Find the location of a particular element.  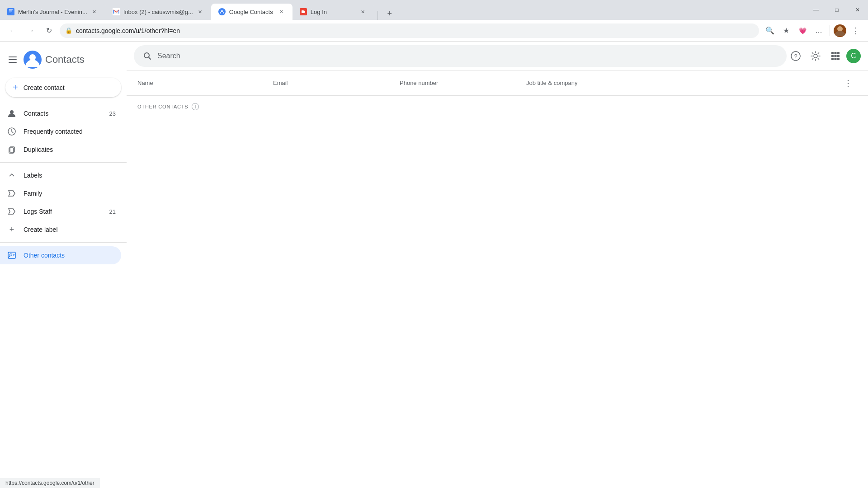

close-button: ✕ is located at coordinates (858, 10).